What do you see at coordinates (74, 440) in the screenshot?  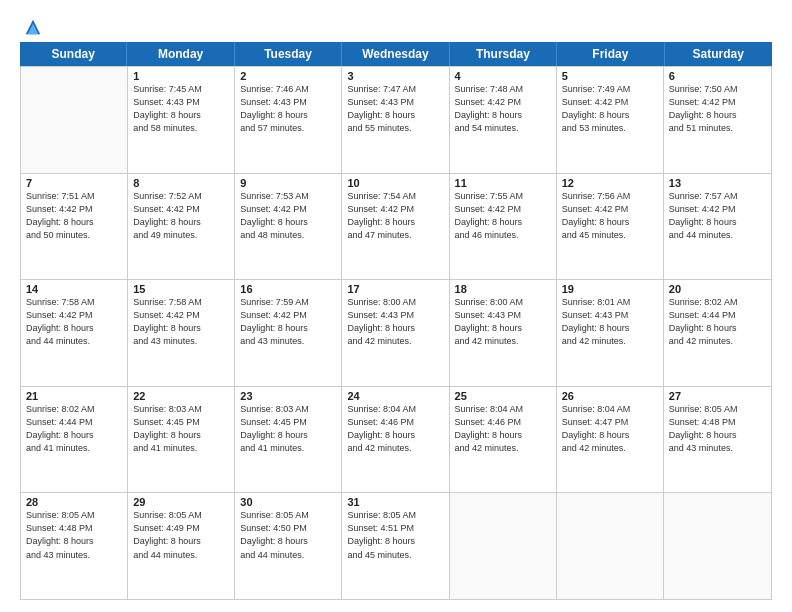 I see `day-cell-21: 21Sunrise: 8:02 AM Sunset: 4:44 PM Dayli…` at bounding box center [74, 440].